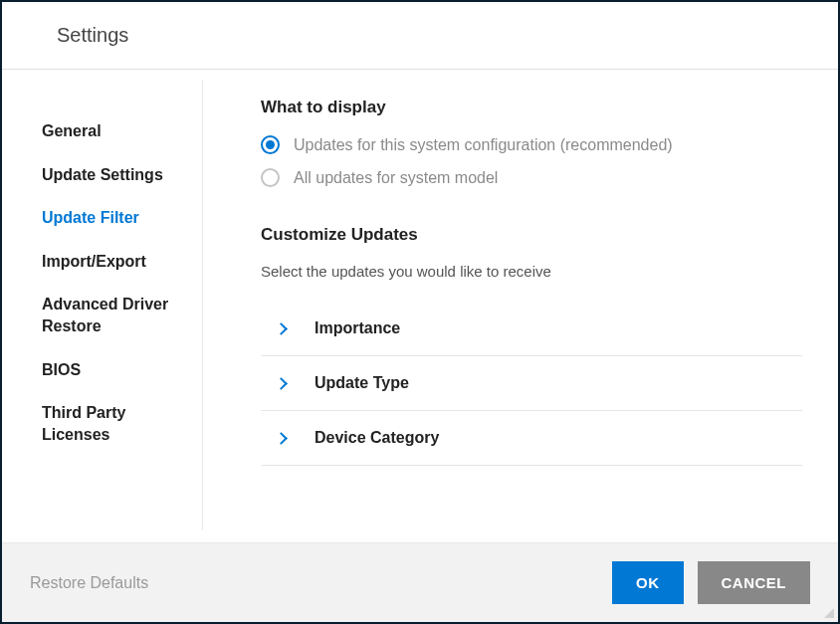 This screenshot has width=840, height=624. What do you see at coordinates (420, 36) in the screenshot?
I see `settings-header: Settings` at bounding box center [420, 36].